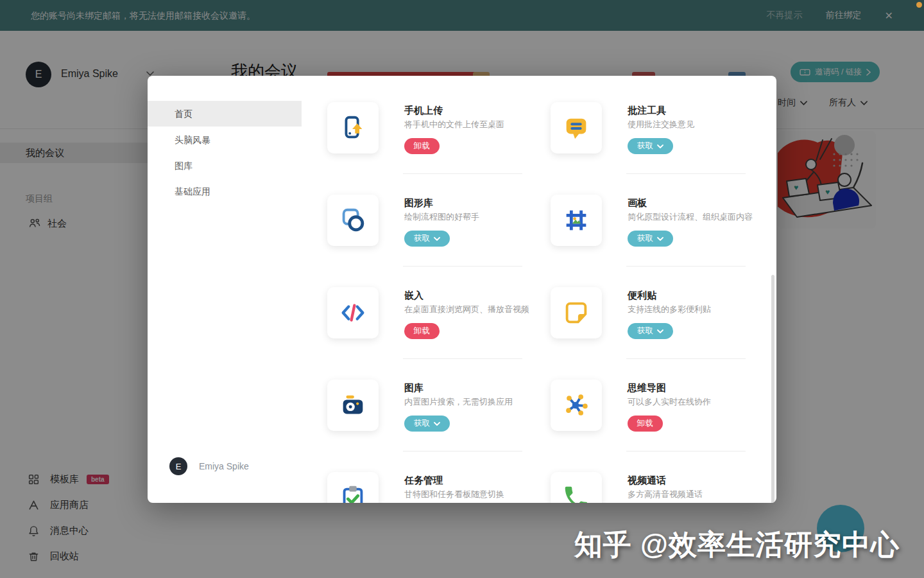 This screenshot has height=578, width=924. I want to click on shapes-icon, so click(353, 220).